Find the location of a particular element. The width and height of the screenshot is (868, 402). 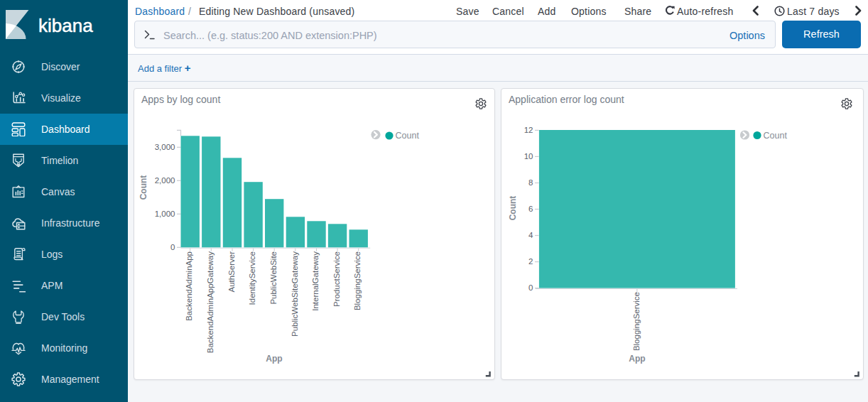

svg-text: InternalGateway is located at coordinates (315, 281).